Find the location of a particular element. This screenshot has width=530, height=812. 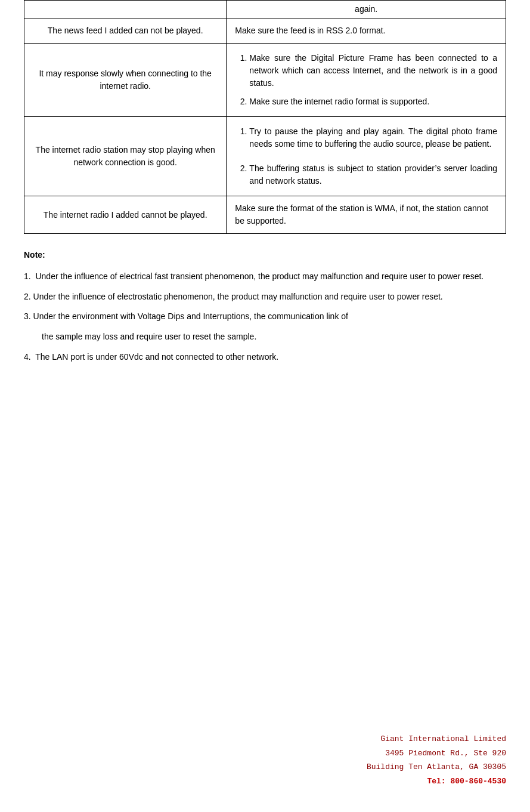

cell-problem-slow-connect: It may response slowly when connecting t… is located at coordinates (125, 80).